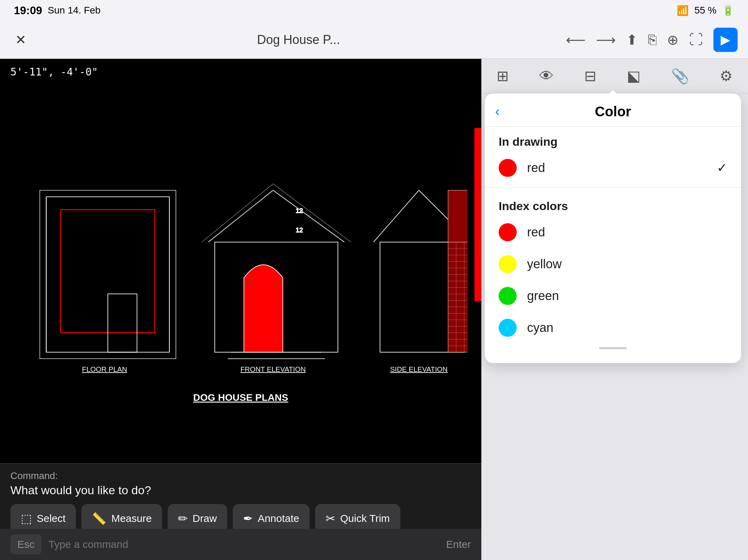  I want to click on quick-trim-icon: ✂, so click(330, 518).